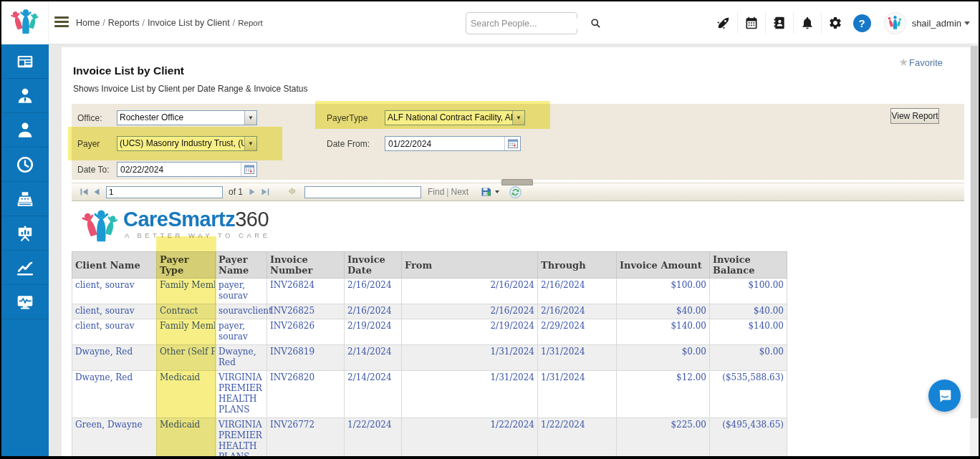  Describe the element at coordinates (516, 192) in the screenshot. I see `refresh-button` at that location.